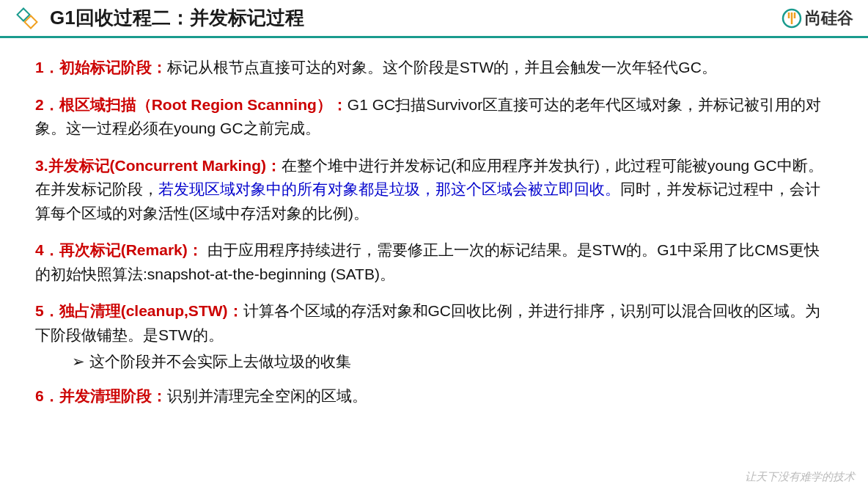  I want to click on item-label: 独占清理(cleanup,STW)：, so click(151, 311).